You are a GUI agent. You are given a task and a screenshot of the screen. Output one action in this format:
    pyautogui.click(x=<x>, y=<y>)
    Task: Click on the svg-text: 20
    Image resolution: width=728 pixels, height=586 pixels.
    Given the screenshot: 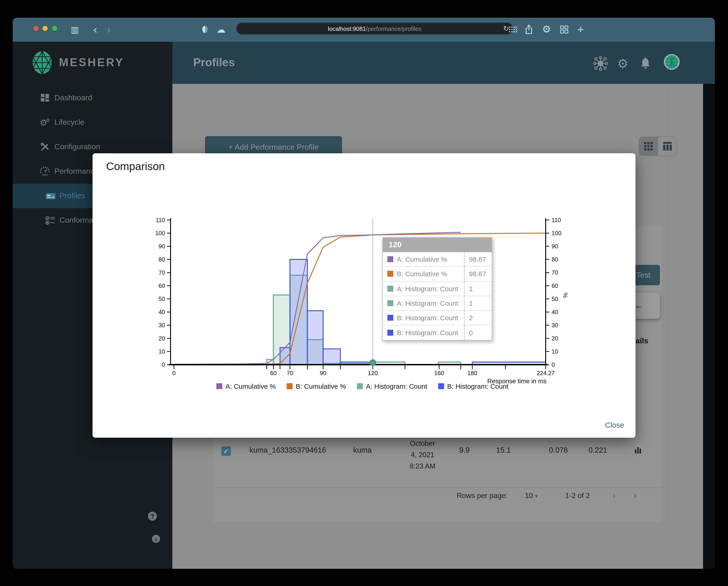 What is the action you would take?
    pyautogui.click(x=162, y=338)
    